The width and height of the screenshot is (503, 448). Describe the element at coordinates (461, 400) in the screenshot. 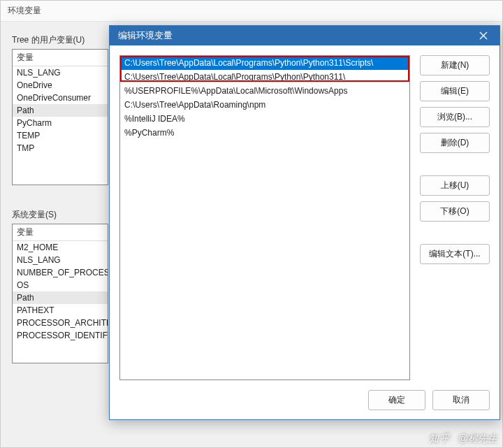

I see `cancel-button: 取消` at that location.